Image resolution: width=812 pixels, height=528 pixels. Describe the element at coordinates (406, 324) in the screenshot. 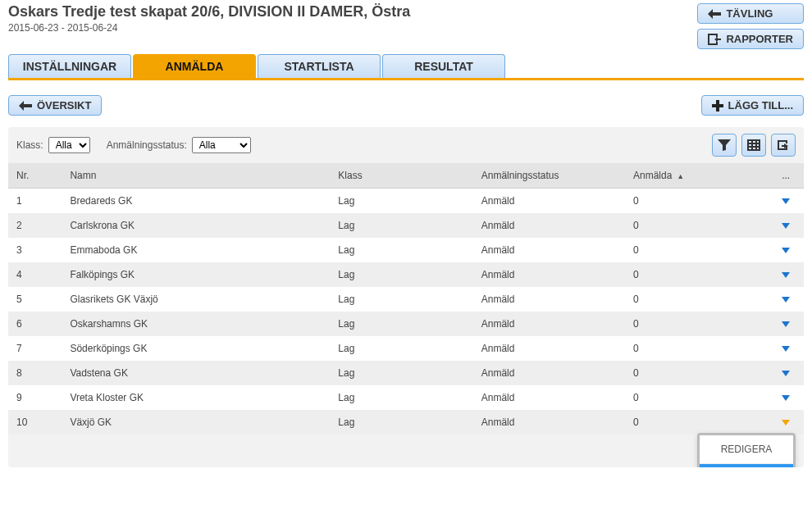

I see `table-row: 6Oskarshamns GKLagAnmäld0` at that location.